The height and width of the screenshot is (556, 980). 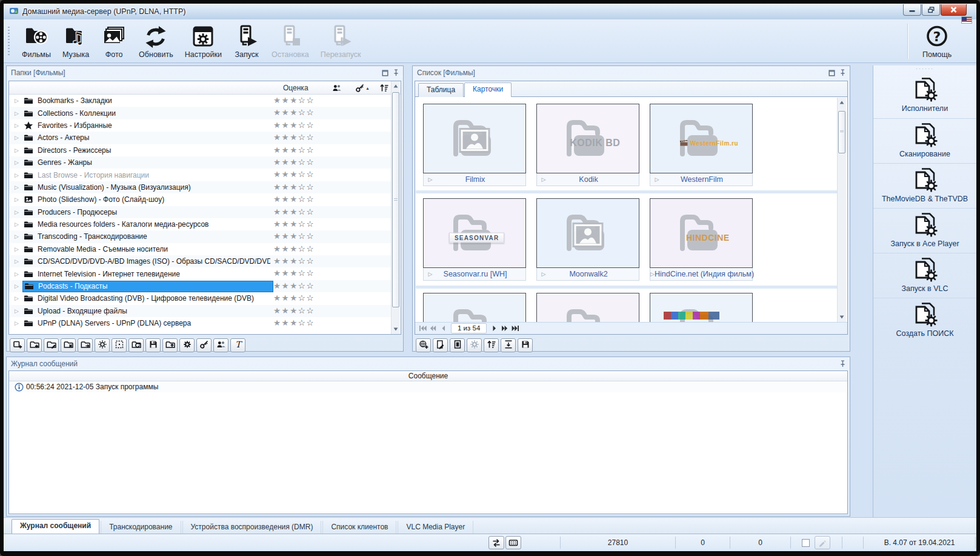 What do you see at coordinates (701, 145) in the screenshot?
I see `media-card: WesternFilm.ru ▷WesternFilm` at bounding box center [701, 145].